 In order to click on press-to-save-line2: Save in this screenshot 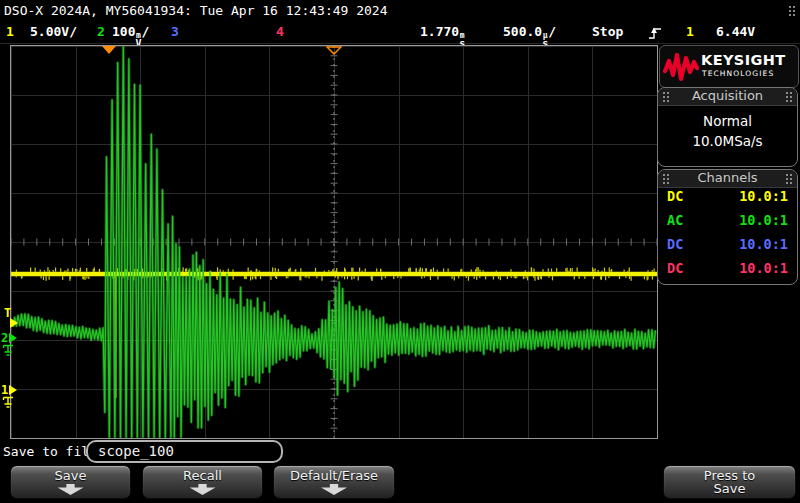, I will do `click(730, 488)`.